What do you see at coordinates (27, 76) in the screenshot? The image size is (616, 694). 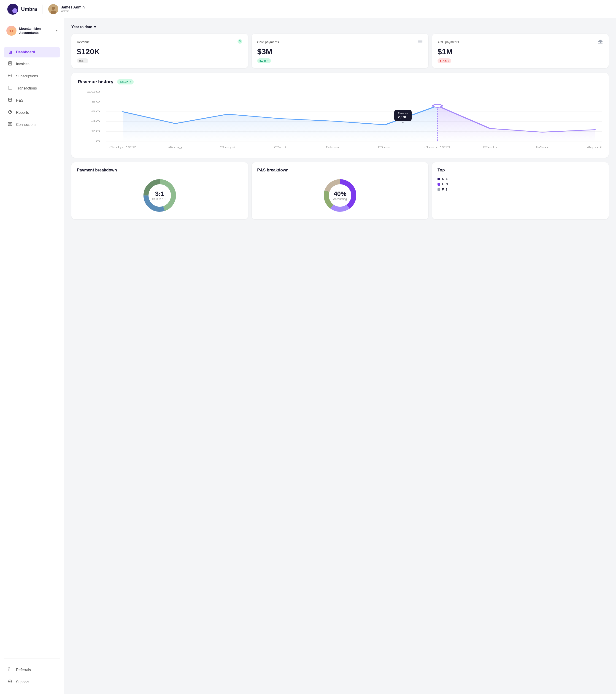 I see `sidebar-item-label: Subscriptions` at bounding box center [27, 76].